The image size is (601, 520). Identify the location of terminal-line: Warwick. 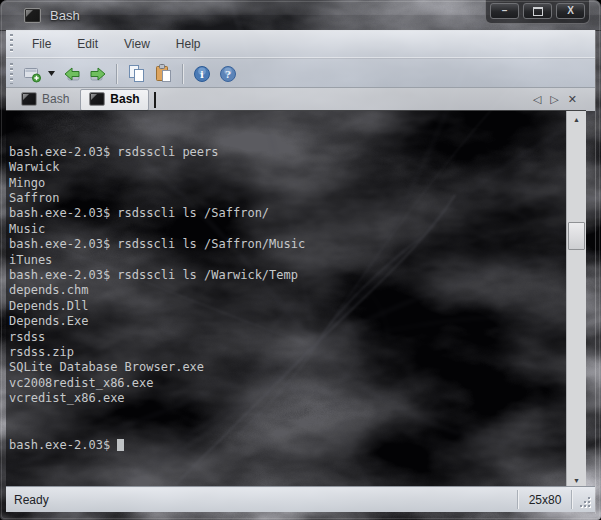
(288, 168).